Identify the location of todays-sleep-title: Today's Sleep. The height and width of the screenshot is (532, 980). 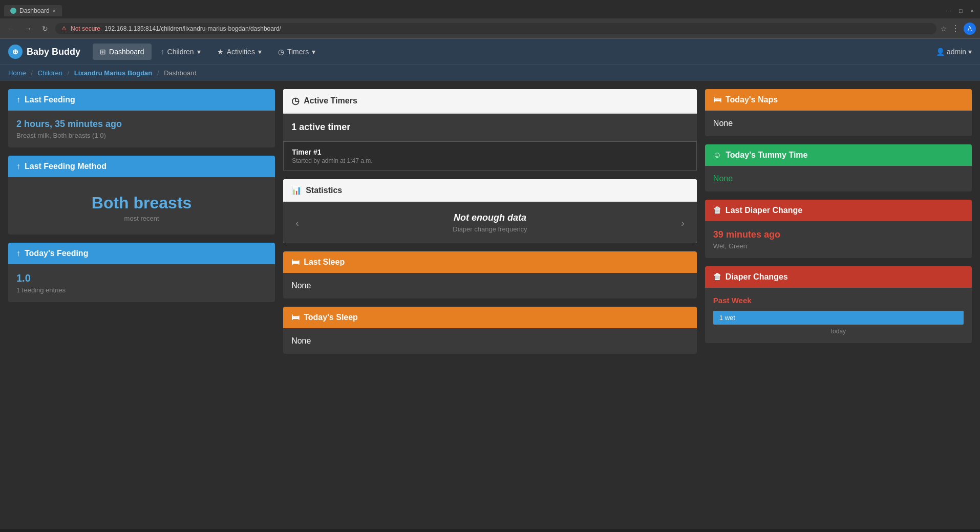
(331, 317).